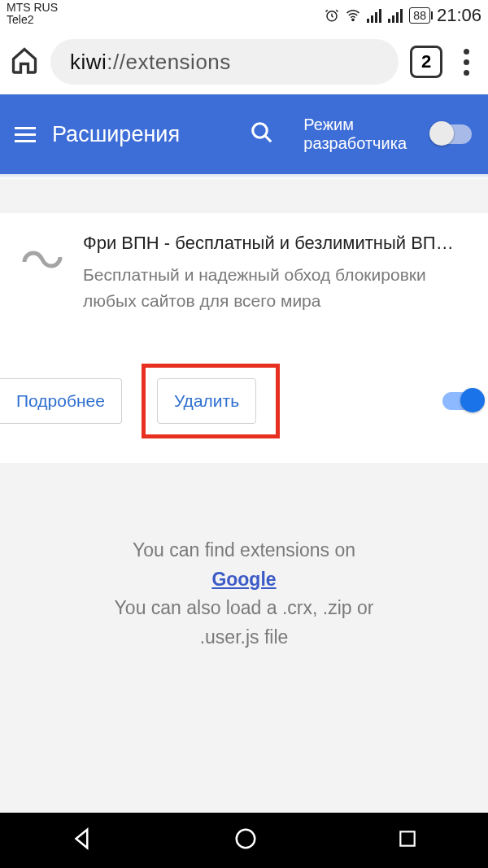  Describe the element at coordinates (246, 840) in the screenshot. I see `nav-home-icon` at that location.